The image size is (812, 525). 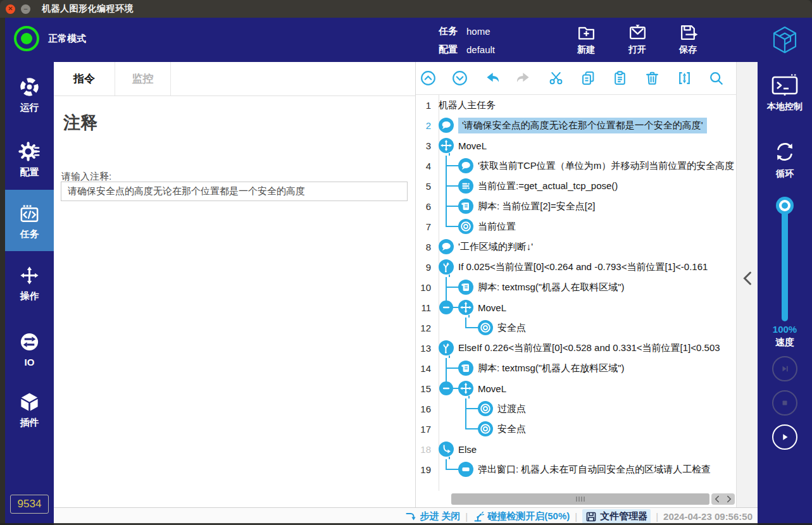 I want to click on close-icon: ✕, so click(x=10, y=9).